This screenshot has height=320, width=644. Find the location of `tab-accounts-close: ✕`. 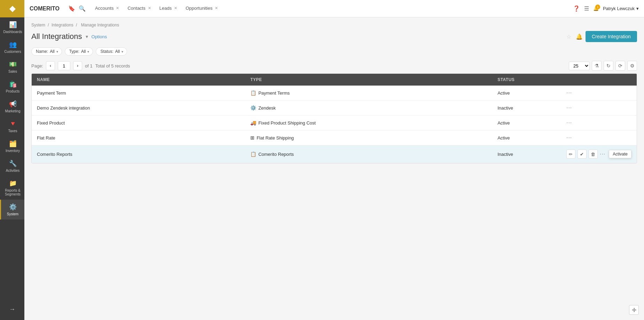

tab-accounts-close: ✕ is located at coordinates (118, 8).